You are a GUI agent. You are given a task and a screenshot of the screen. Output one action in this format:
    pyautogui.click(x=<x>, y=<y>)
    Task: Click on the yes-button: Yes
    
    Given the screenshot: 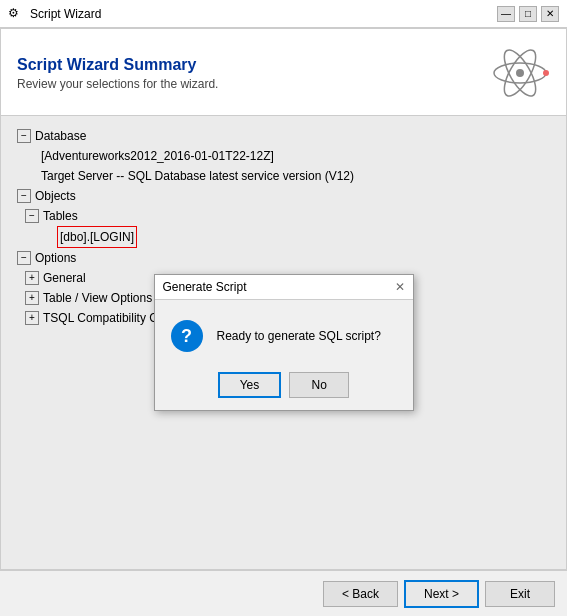 What is the action you would take?
    pyautogui.click(x=250, y=385)
    